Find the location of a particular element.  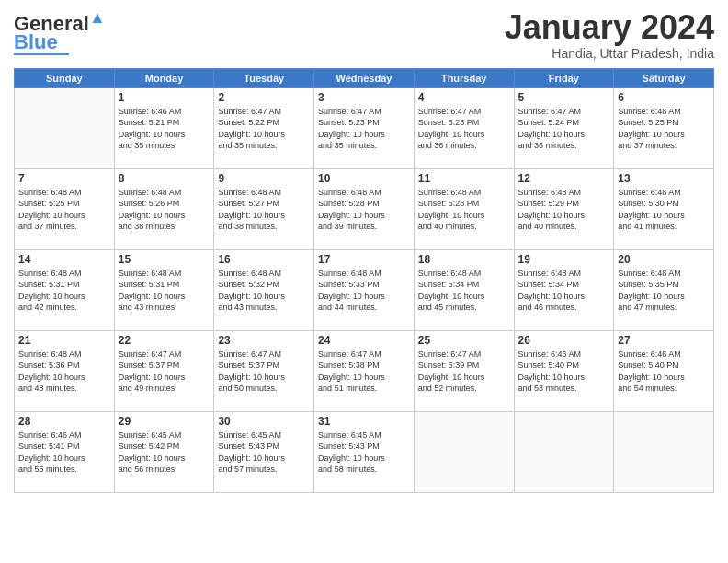

calendar-cell: 30Sunrise: 6:45 AM Sunset: 5:43 PM Dayli… is located at coordinates (265, 452).